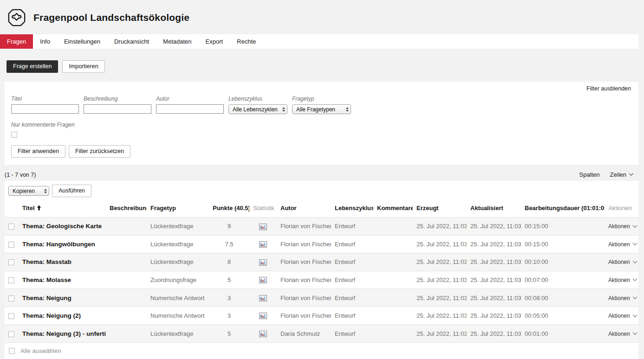 Image resolution: width=644 pixels, height=359 pixels. Describe the element at coordinates (29, 191) in the screenshot. I see `bulk-action-select-top: Kopieren` at that location.